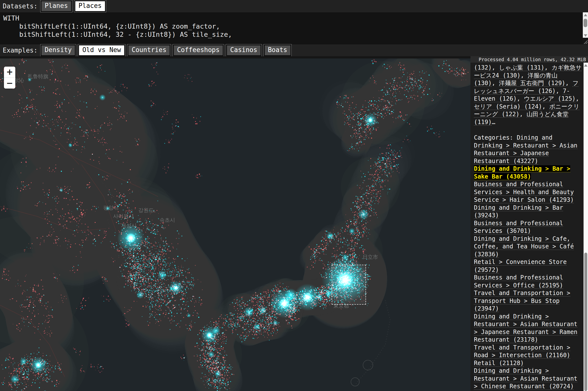 Image resolution: width=588 pixels, height=391 pixels. What do you see at coordinates (495, 138) in the screenshot?
I see `categories-label: Categories:` at bounding box center [495, 138].